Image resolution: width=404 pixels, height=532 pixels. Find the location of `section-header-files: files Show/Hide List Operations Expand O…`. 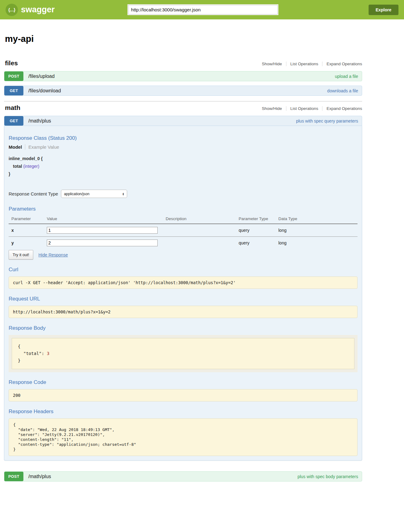

section-header-files: files Show/Hide List Operations Expand O… is located at coordinates (183, 63).